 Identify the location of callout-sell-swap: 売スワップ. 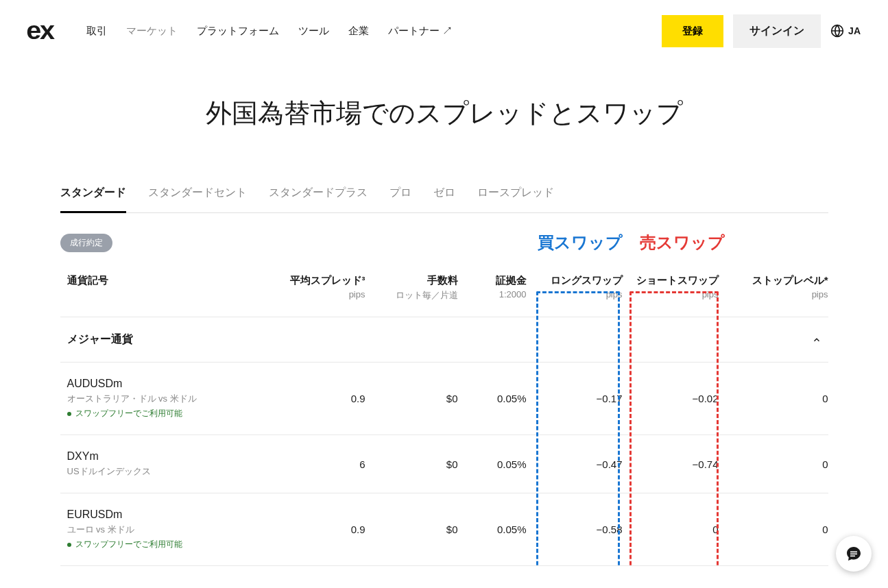
(682, 243).